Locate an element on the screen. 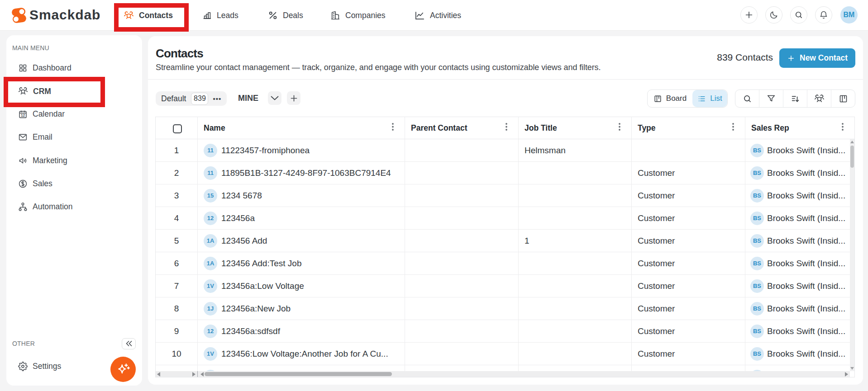 The width and height of the screenshot is (868, 391). svg-text: 12 is located at coordinates (23, 115).